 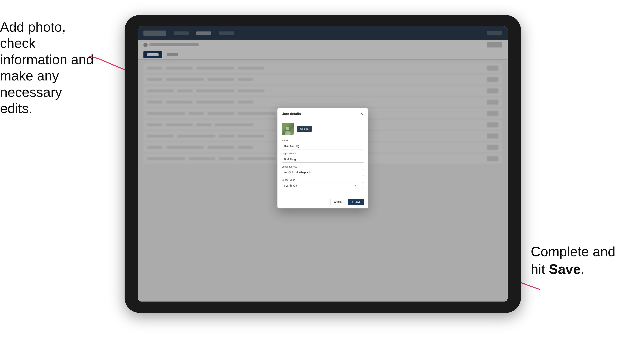 What do you see at coordinates (291, 114) in the screenshot?
I see `modal-title: User details` at bounding box center [291, 114].